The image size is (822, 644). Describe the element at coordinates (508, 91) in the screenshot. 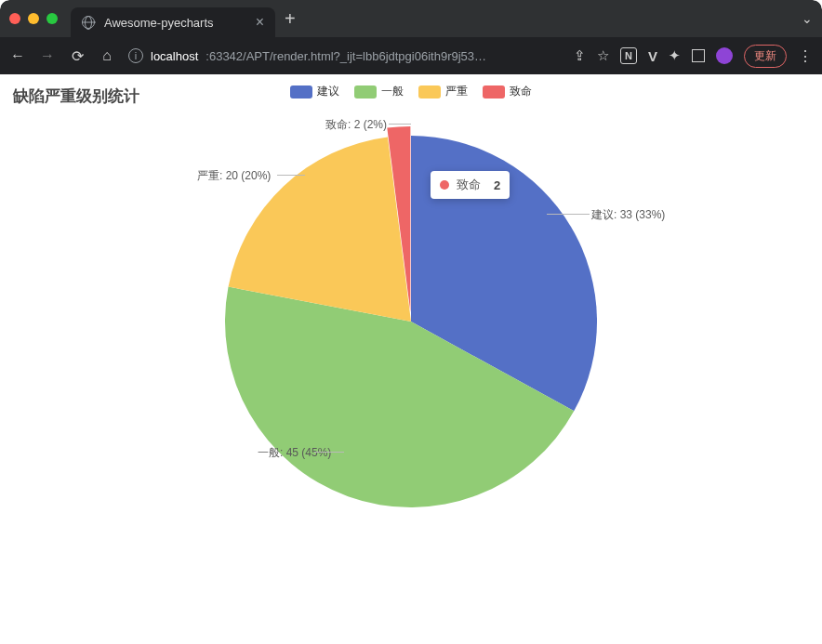

I see `legend-item-fatal: 致命` at that location.